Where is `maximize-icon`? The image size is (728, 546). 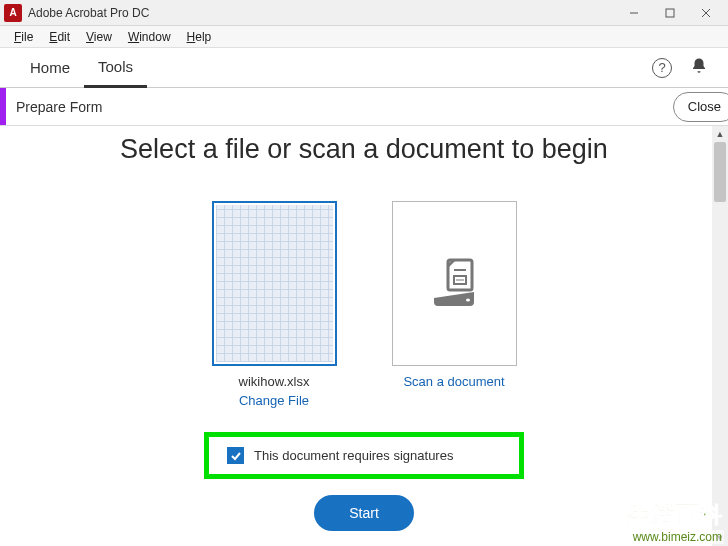
maximize-icon is located at coordinates (670, 13).